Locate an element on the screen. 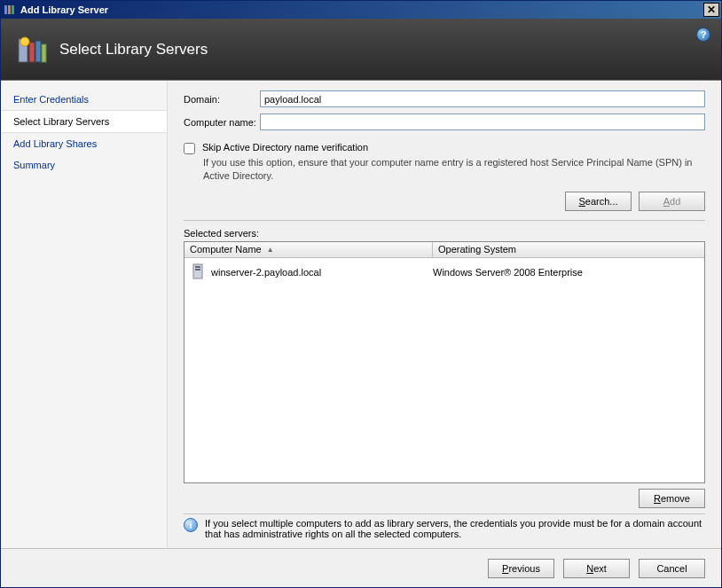 This screenshot has width=722, height=588. skip-ad-verification-label: Skip Active Directory name verification is located at coordinates (454, 147).